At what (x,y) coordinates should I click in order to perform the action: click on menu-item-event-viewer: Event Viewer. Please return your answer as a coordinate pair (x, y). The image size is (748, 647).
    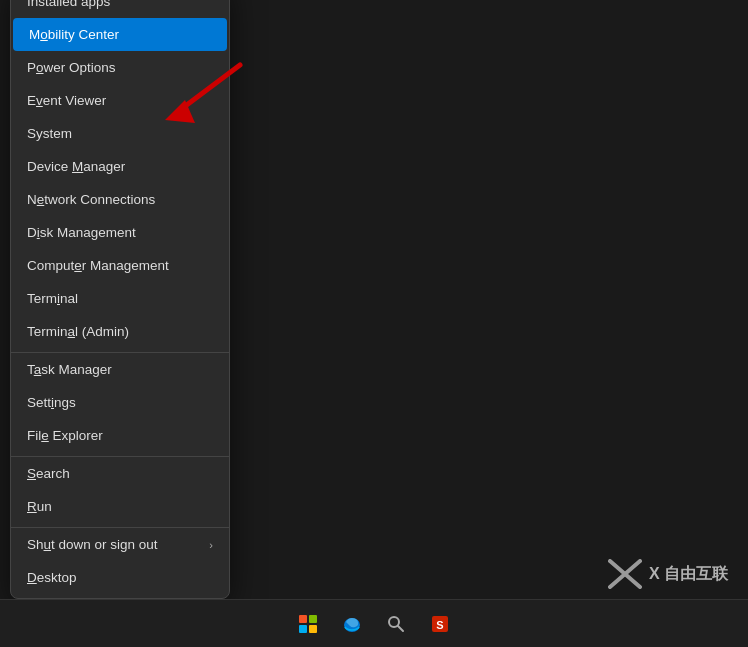
    Looking at the image, I should click on (120, 100).